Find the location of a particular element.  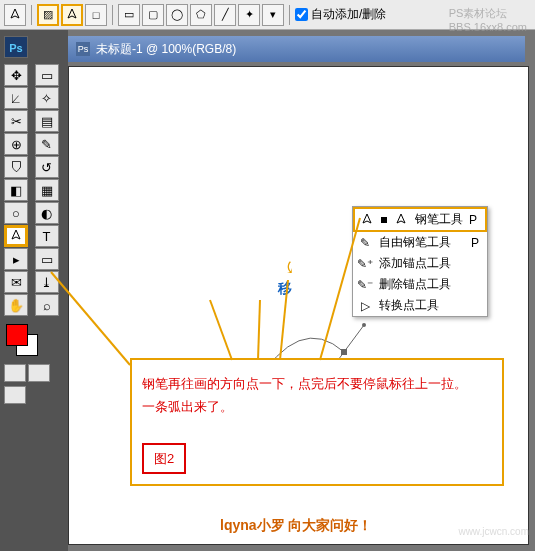

dropdown-icon: ▾ is located at coordinates (273, 15).